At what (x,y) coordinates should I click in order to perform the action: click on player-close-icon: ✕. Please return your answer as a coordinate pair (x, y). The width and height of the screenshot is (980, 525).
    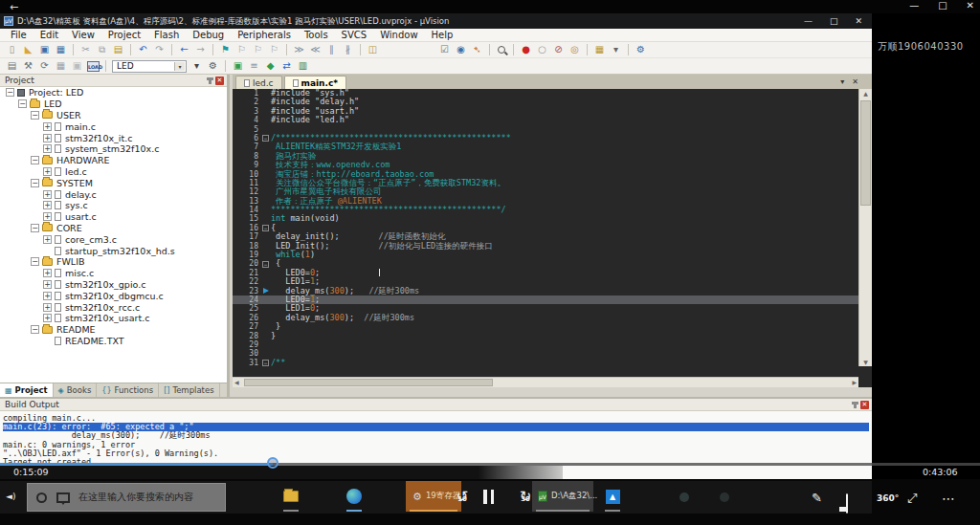
    Looking at the image, I should click on (970, 6).